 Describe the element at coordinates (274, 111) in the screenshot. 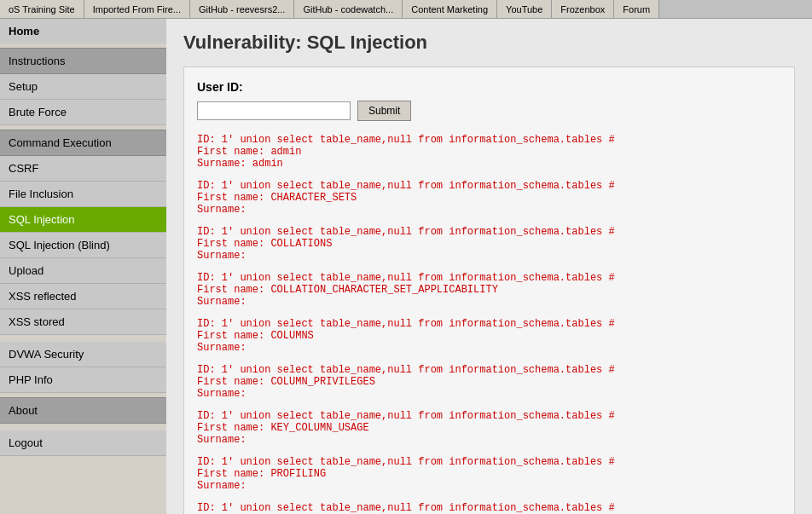

I see `user-id-input` at that location.